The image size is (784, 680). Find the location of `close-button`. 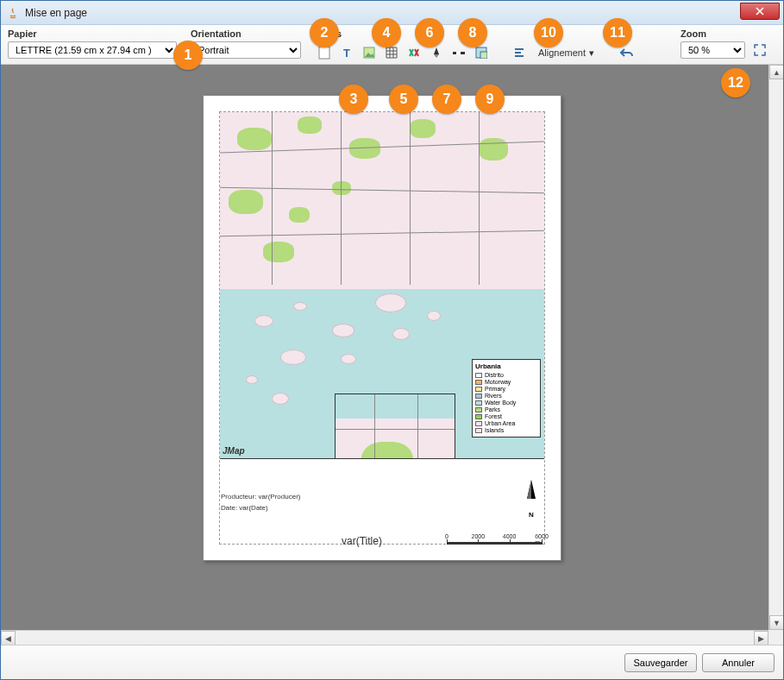

close-button is located at coordinates (760, 11).